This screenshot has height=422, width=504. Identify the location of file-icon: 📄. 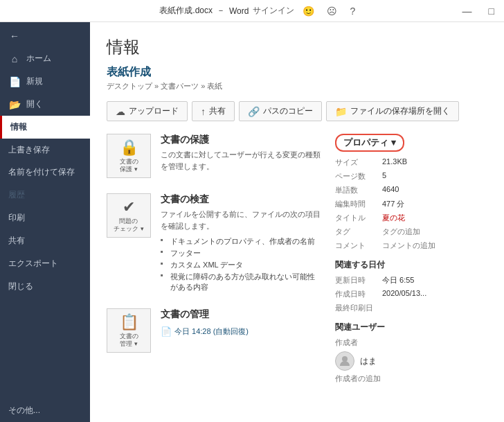
(166, 331).